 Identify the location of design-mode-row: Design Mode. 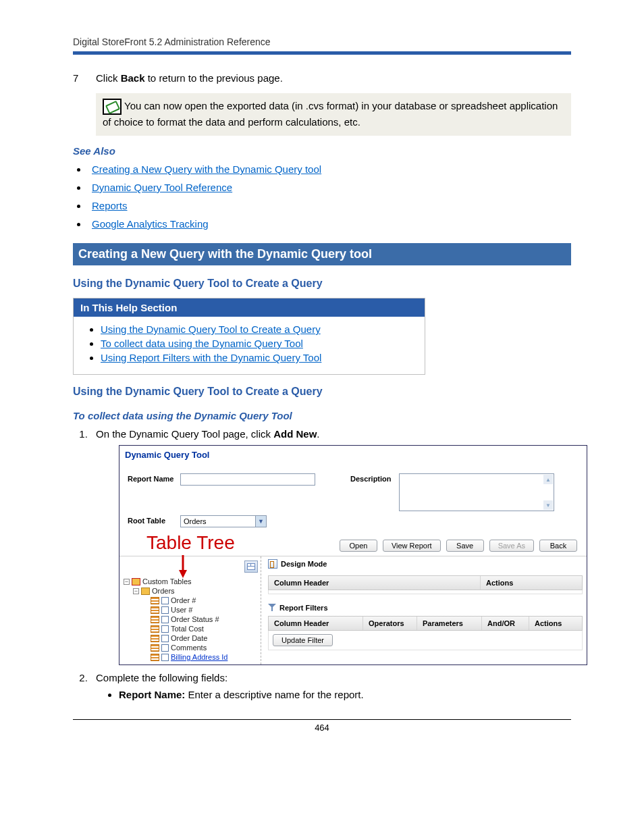
(425, 564).